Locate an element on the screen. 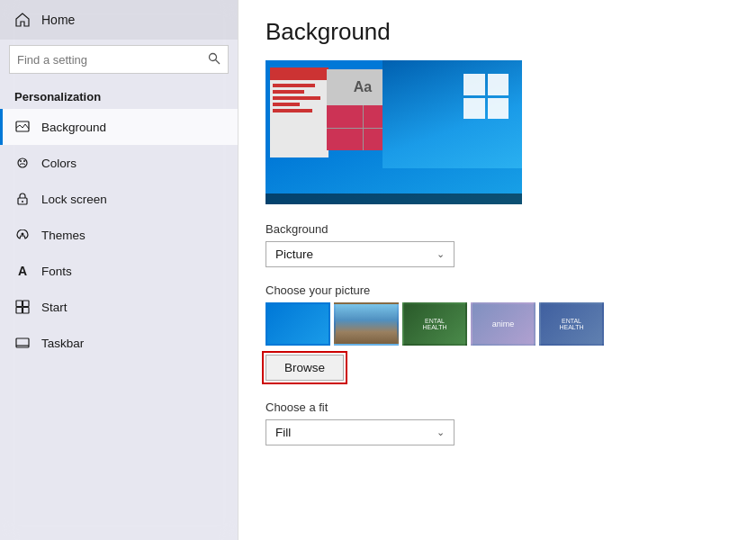  preview-win-left-header is located at coordinates (299, 74).